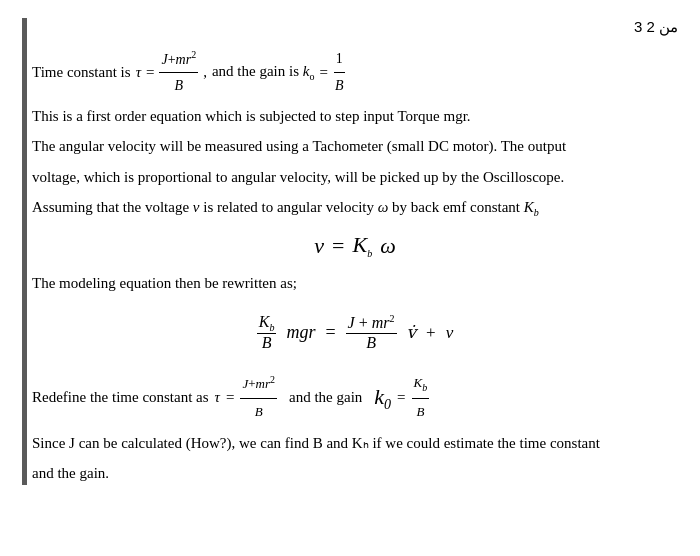  I want to click on redefine-eq: =, so click(230, 397).